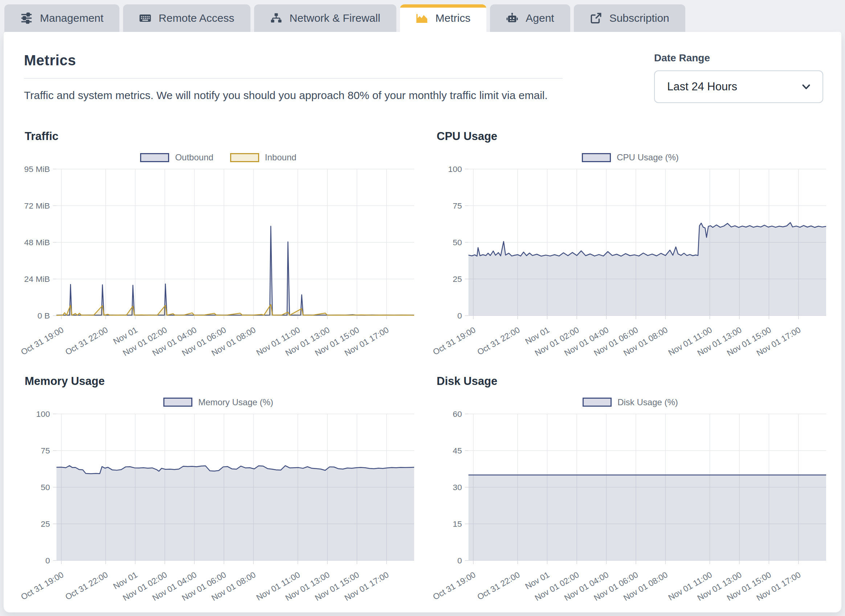 The width and height of the screenshot is (845, 616). What do you see at coordinates (648, 402) in the screenshot?
I see `legend-label: Disk Usage (%)` at bounding box center [648, 402].